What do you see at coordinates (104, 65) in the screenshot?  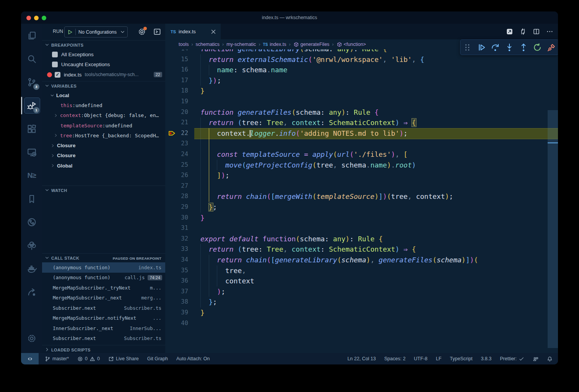 I see `breakpoint-row: Uncaught Exceptions` at bounding box center [104, 65].